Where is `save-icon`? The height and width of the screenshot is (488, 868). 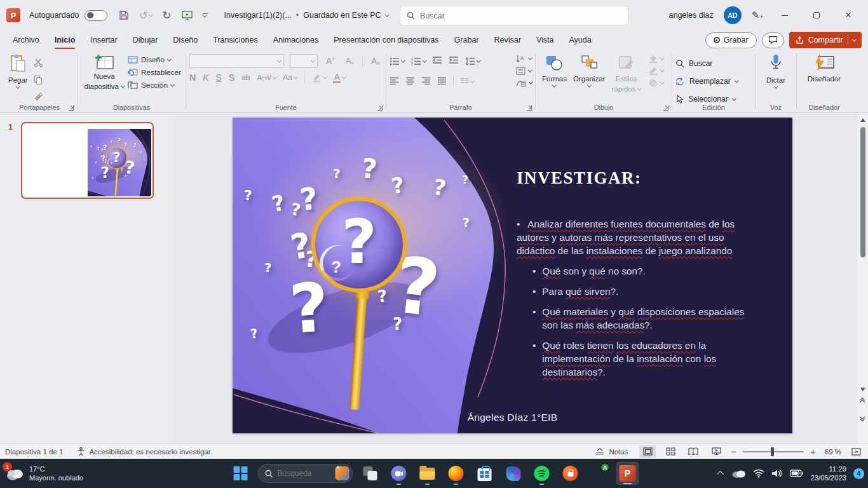
save-icon is located at coordinates (124, 15).